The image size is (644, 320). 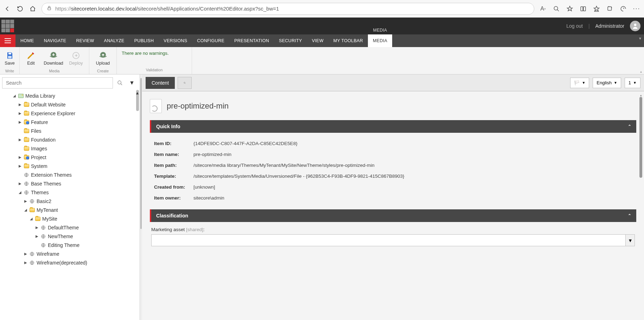 What do you see at coordinates (70, 122) in the screenshot?
I see `tree-node: ▶Feature` at bounding box center [70, 122].